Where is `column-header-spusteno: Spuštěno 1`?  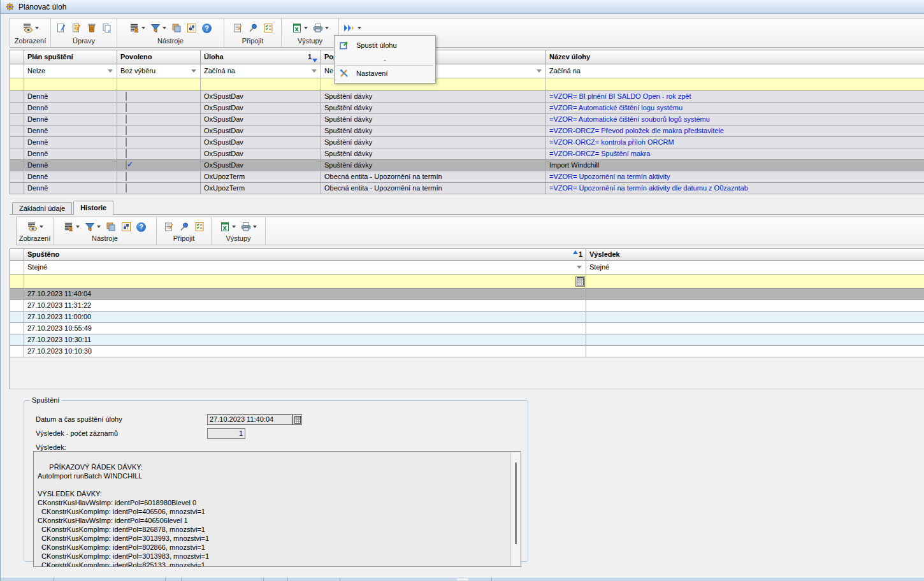 column-header-spusteno: Spuštěno 1 is located at coordinates (305, 255).